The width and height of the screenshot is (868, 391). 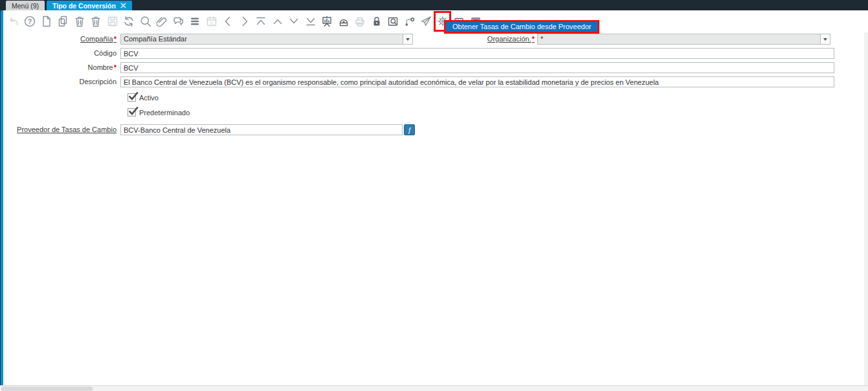 I want to click on compania-combobox: Compañía Estándar, so click(x=267, y=39).